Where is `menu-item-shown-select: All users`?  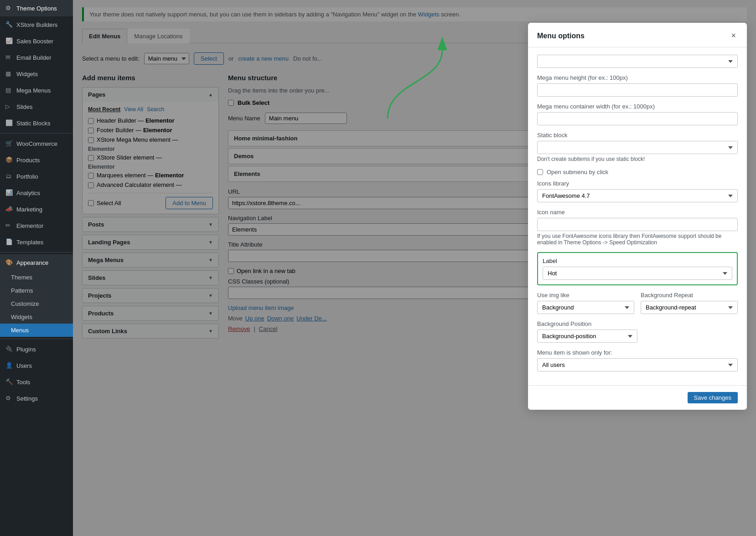 menu-item-shown-select: All users is located at coordinates (637, 365).